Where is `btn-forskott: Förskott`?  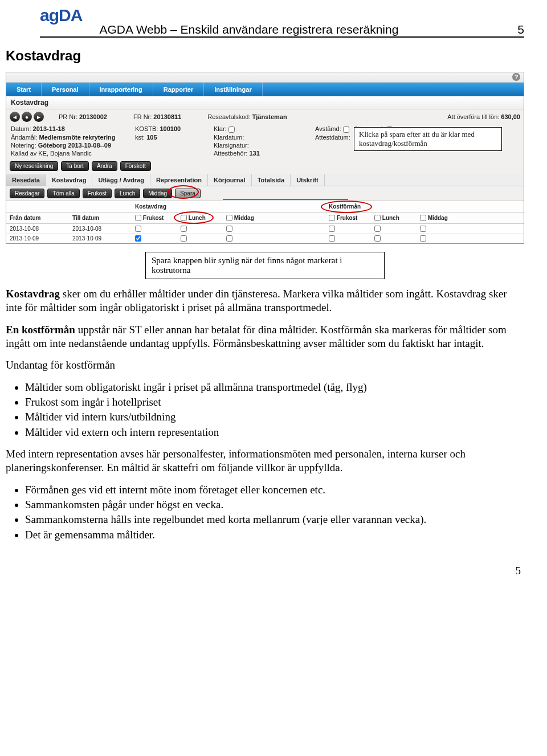 btn-forskott: Förskott is located at coordinates (136, 166).